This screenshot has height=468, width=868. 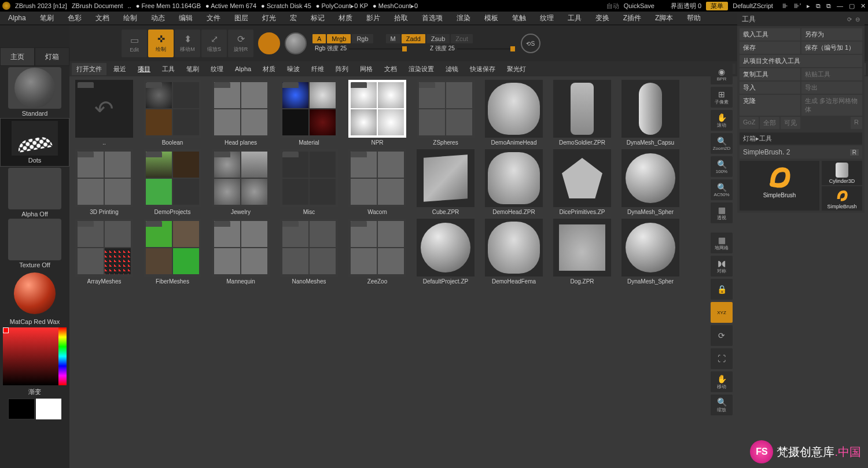 What do you see at coordinates (632, 19) in the screenshot?
I see `menu-zplugin: Z插件` at bounding box center [632, 19].